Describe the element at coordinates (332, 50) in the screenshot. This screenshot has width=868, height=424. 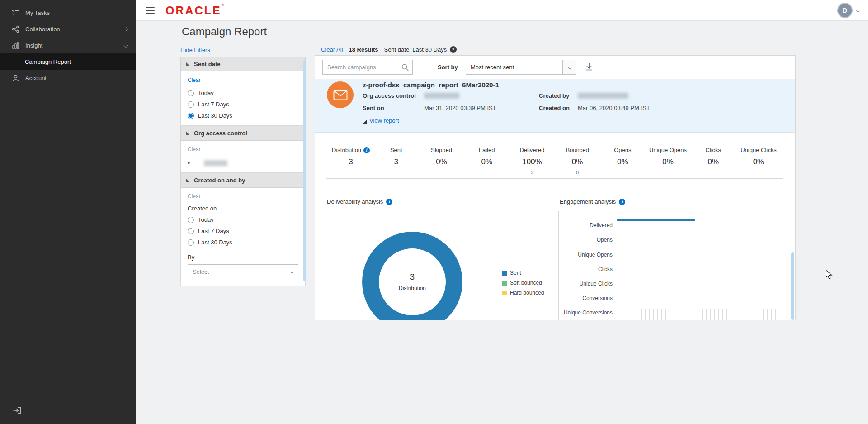
I see `clear-all-link: Clear All` at that location.